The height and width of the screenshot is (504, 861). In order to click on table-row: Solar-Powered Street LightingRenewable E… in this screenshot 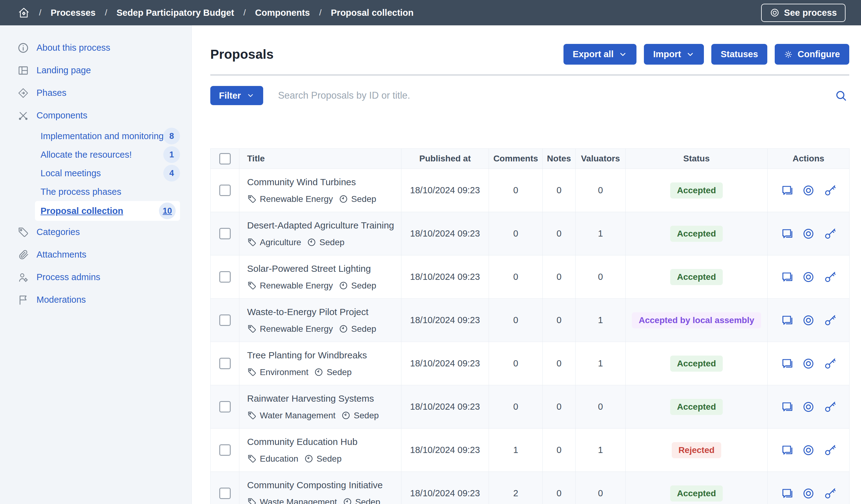, I will do `click(530, 277)`.